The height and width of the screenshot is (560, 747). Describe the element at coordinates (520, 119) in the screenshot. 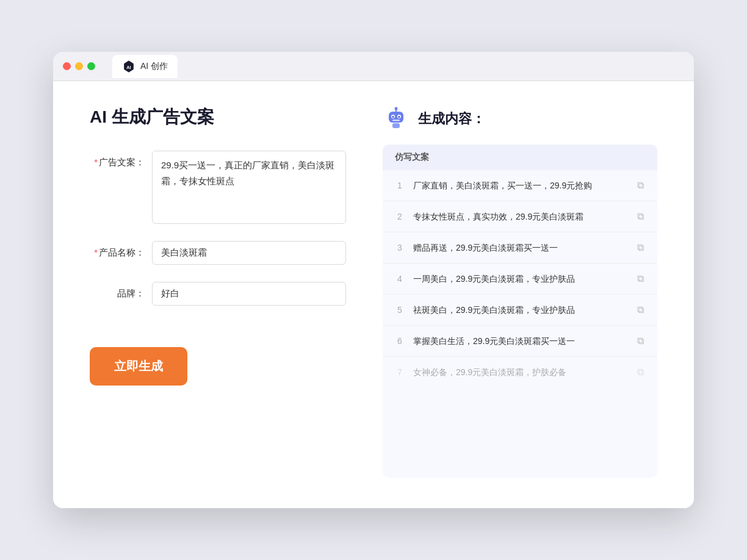

I see `result-header: 生成内容：` at that location.